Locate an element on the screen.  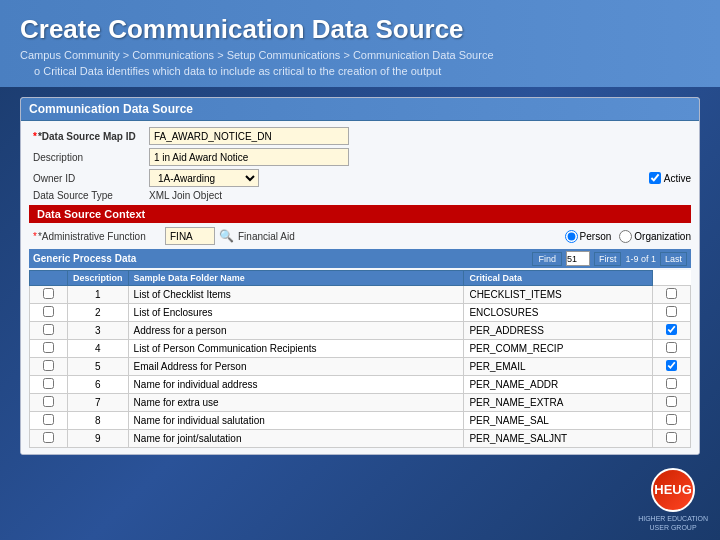
subtitle: Critical Data identifies which data to i… is located at coordinates (360, 71).